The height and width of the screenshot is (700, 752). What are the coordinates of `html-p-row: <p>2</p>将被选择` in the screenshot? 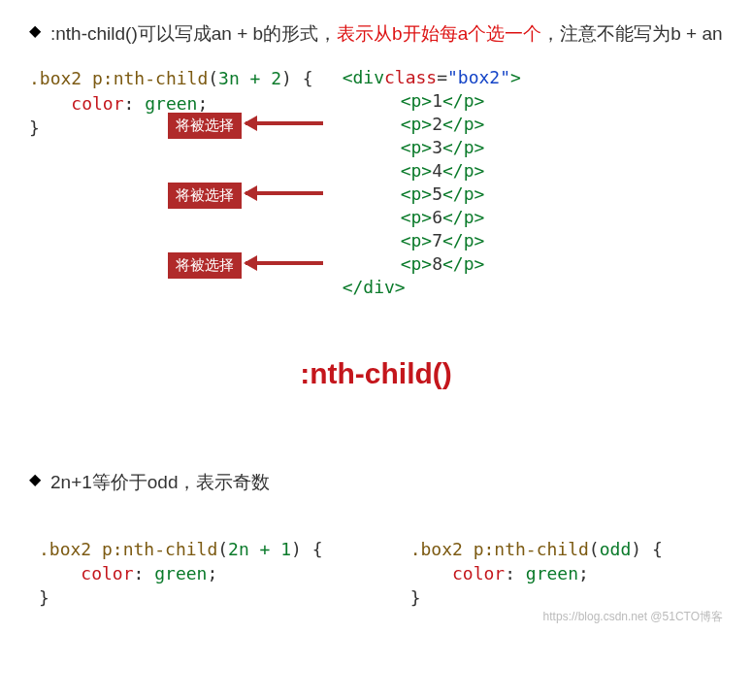 It's located at (432, 124).